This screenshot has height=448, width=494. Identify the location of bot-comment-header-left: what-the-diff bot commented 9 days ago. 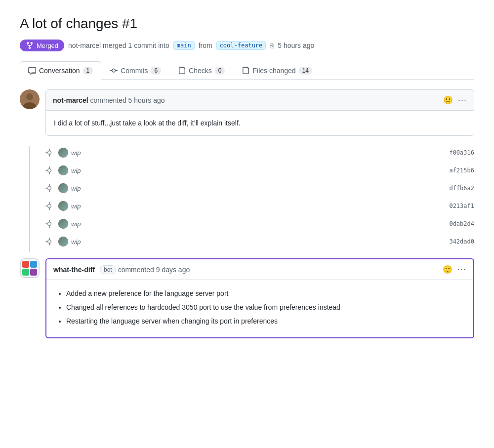
(122, 270).